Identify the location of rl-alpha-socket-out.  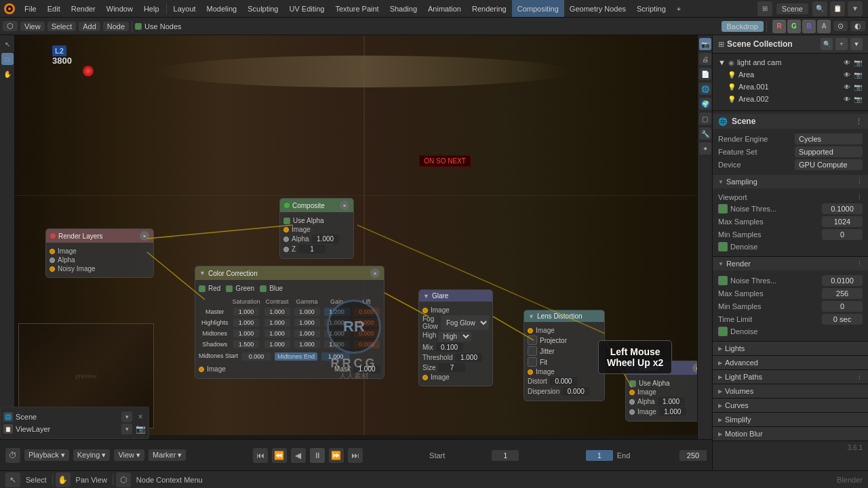
(52, 260).